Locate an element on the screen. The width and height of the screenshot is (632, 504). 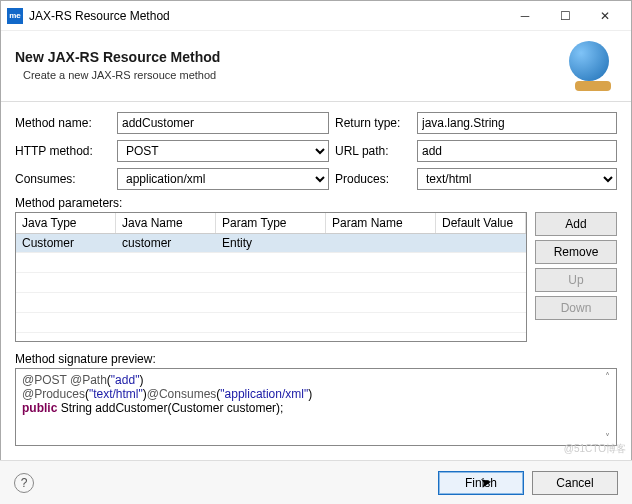
table-row: Customer customer Entity is located at coordinates (271, 244).